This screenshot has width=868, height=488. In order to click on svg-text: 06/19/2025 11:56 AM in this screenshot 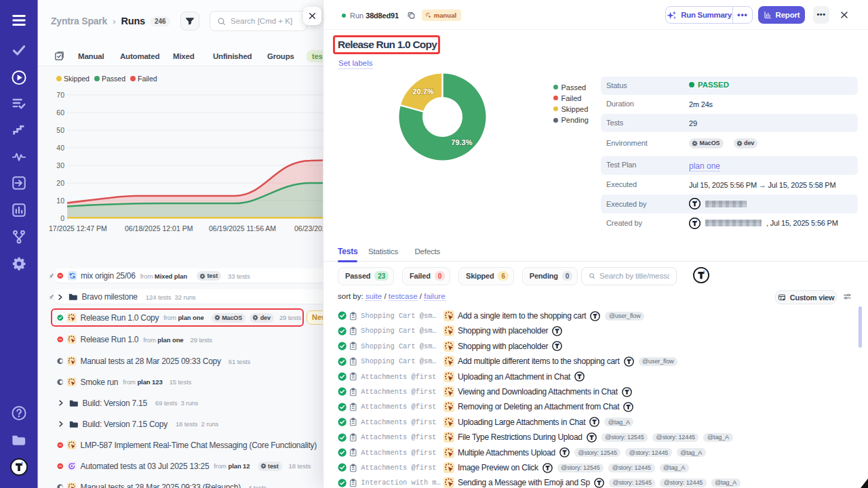, I will do `click(243, 228)`.